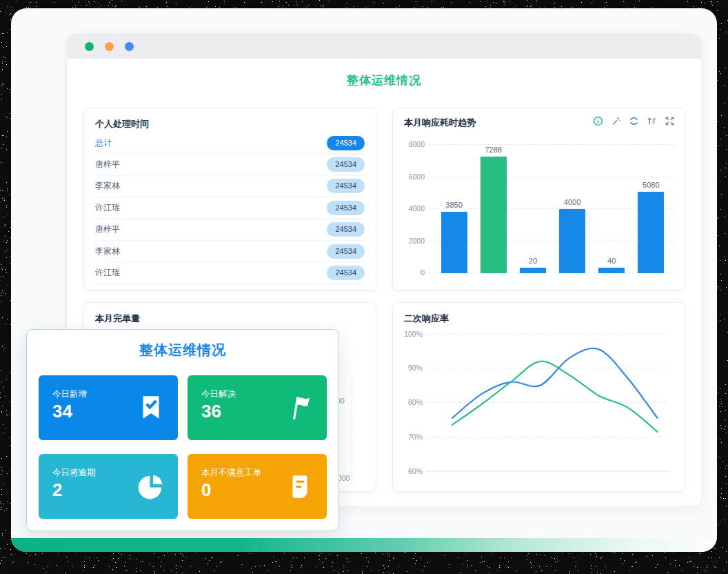 The width and height of the screenshot is (728, 574). I want to click on bar-value-label: 7288, so click(494, 150).